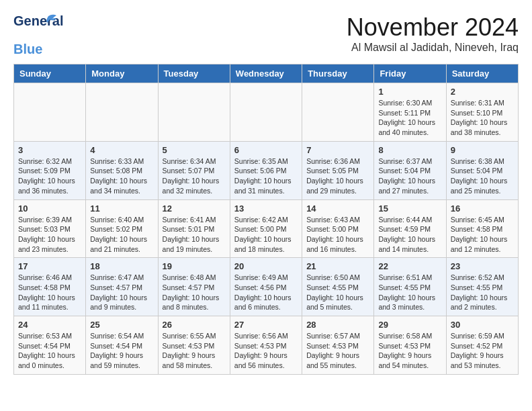  I want to click on day-number: 17, so click(50, 266).